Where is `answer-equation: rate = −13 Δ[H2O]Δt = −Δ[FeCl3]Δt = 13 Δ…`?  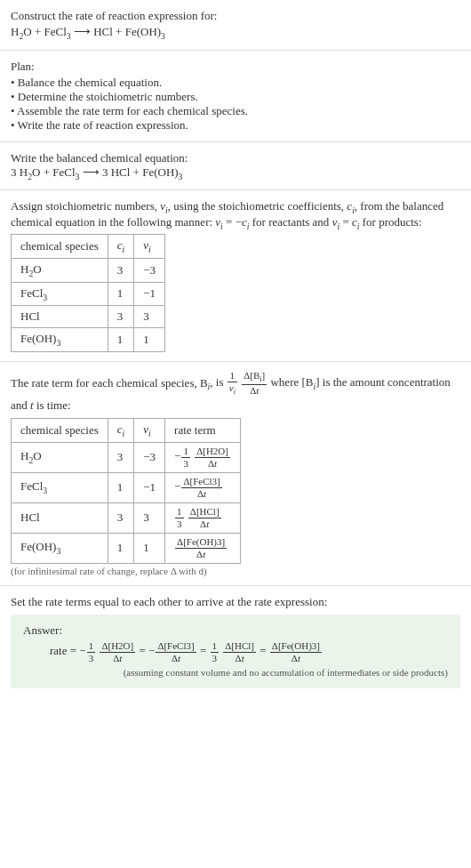 answer-equation: rate = −13 Δ[H2O]Δt = −Δ[FeCl3]Δt = 13 Δ… is located at coordinates (236, 653).